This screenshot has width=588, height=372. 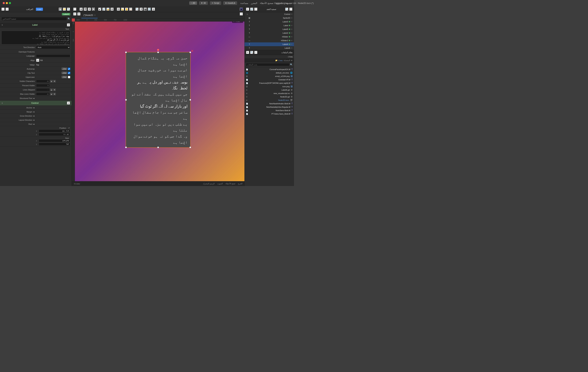 What do you see at coordinates (30, 9) in the screenshot?
I see `tab-inspector: الفراقب` at bounding box center [30, 9].